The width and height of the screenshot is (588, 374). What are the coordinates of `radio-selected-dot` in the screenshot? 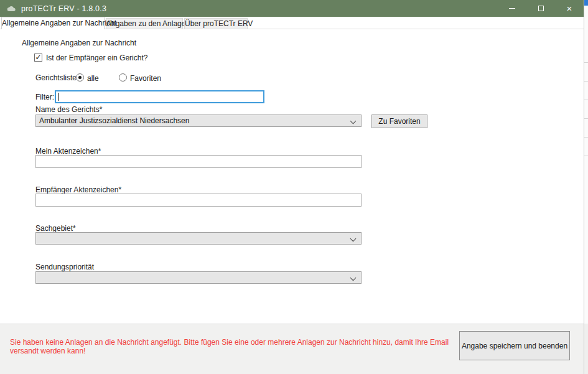 It's located at (80, 77).